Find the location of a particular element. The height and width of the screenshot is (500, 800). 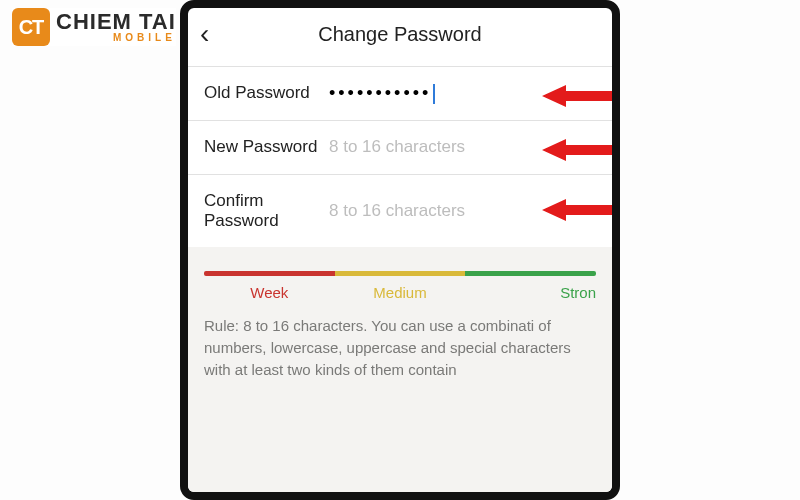

header: ‹ Change Password is located at coordinates (400, 37).